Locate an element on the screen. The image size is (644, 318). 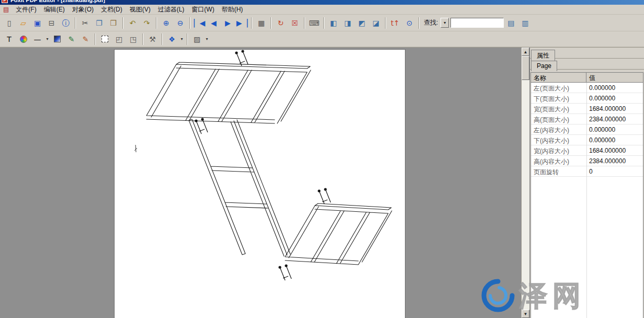
copy-button: ❐ is located at coordinates (99, 23).